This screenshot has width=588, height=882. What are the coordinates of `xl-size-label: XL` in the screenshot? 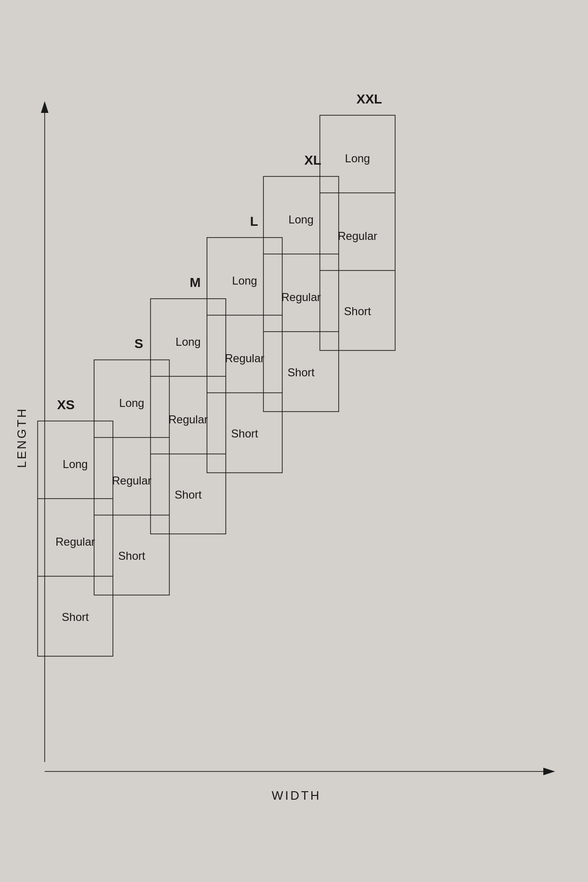 It's located at (313, 160).